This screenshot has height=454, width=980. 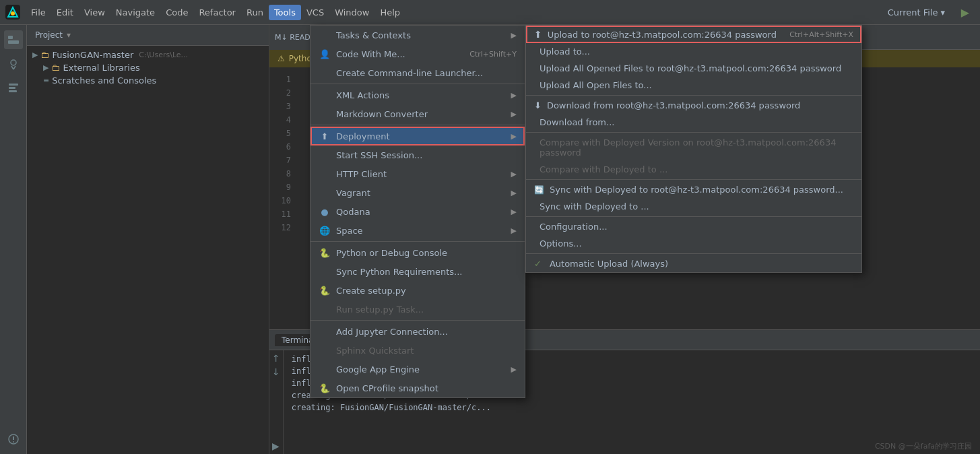 What do you see at coordinates (418, 54) in the screenshot?
I see `menu-code-with-me: 👤 Code With Me... Ctrl+Shift+Y` at bounding box center [418, 54].